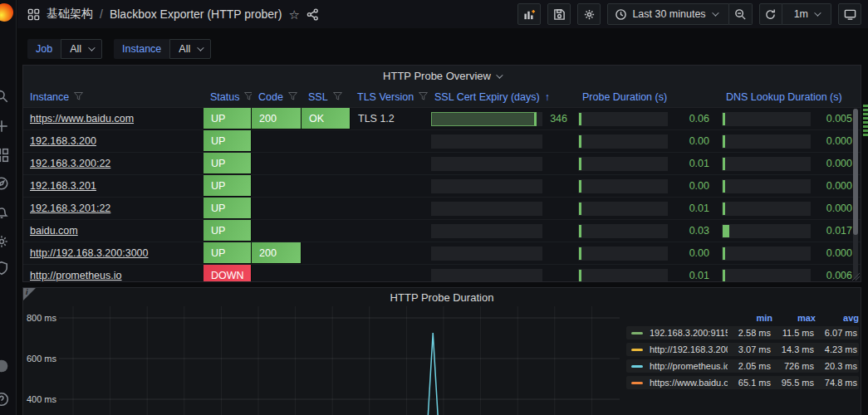 The image size is (868, 415). I want to click on sidebar-create-icon, so click(5, 127).